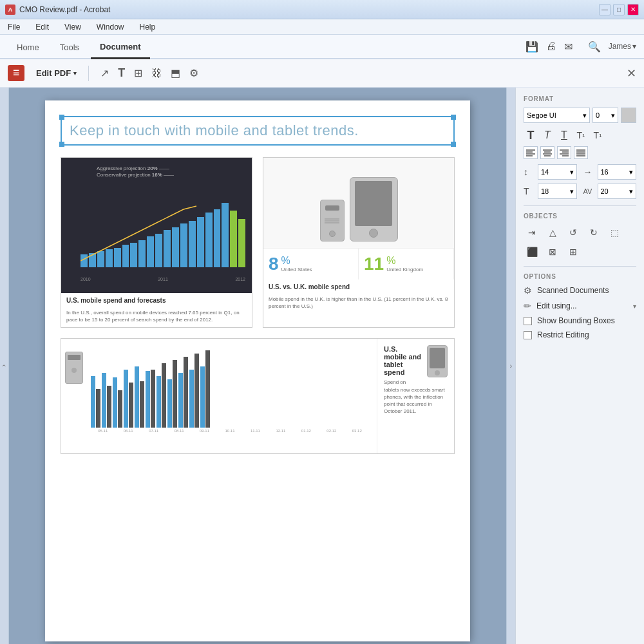 This screenshot has width=644, height=644. I want to click on line-spacing-field2: 16 ▾, so click(617, 172).